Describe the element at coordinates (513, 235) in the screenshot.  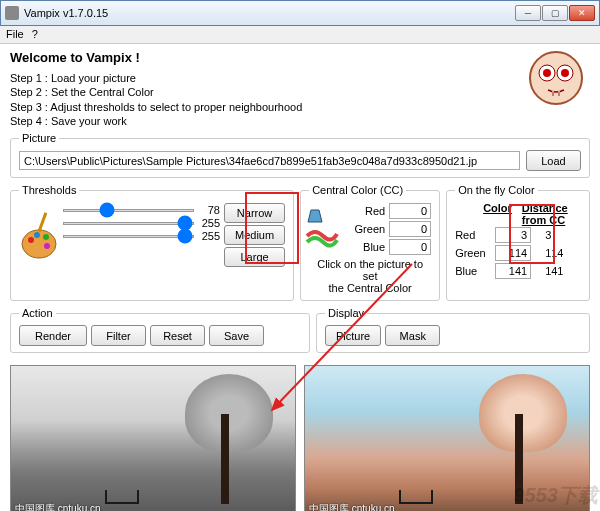
I see `onfly-red-input` at that location.